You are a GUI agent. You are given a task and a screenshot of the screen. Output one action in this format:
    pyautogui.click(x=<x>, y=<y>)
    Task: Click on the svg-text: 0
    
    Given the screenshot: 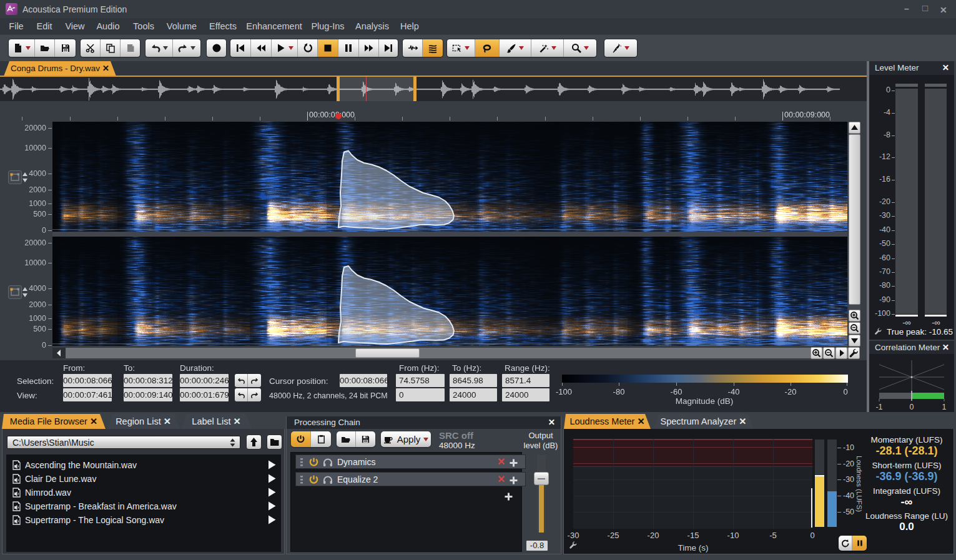 What is the action you would take?
    pyautogui.click(x=912, y=407)
    